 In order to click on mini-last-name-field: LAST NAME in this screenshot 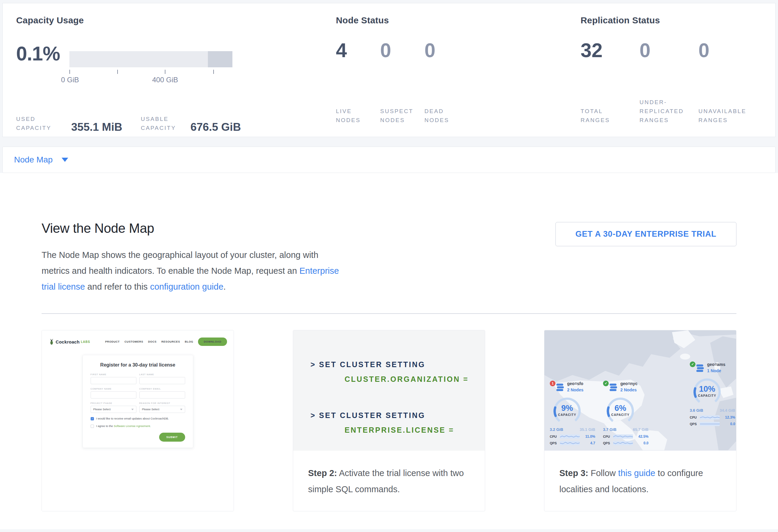, I will do `click(162, 379)`.